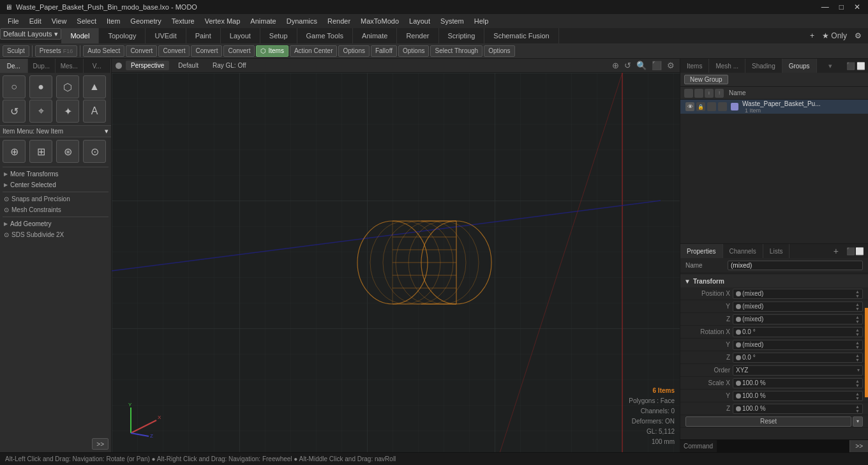 Image resolution: width=868 pixels, height=465 pixels. What do you see at coordinates (241, 36) in the screenshot?
I see `tab-layout: Layout` at bounding box center [241, 36].